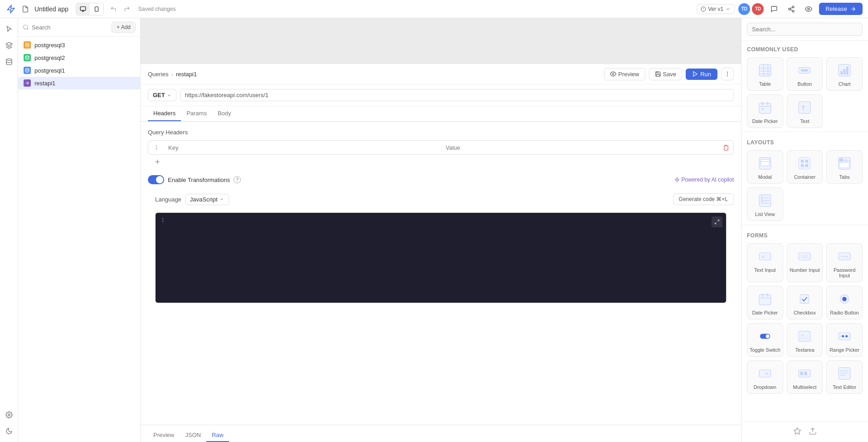 This screenshot has height=442, width=868. What do you see at coordinates (804, 108) in the screenshot?
I see `svg-text: T` at bounding box center [804, 108].